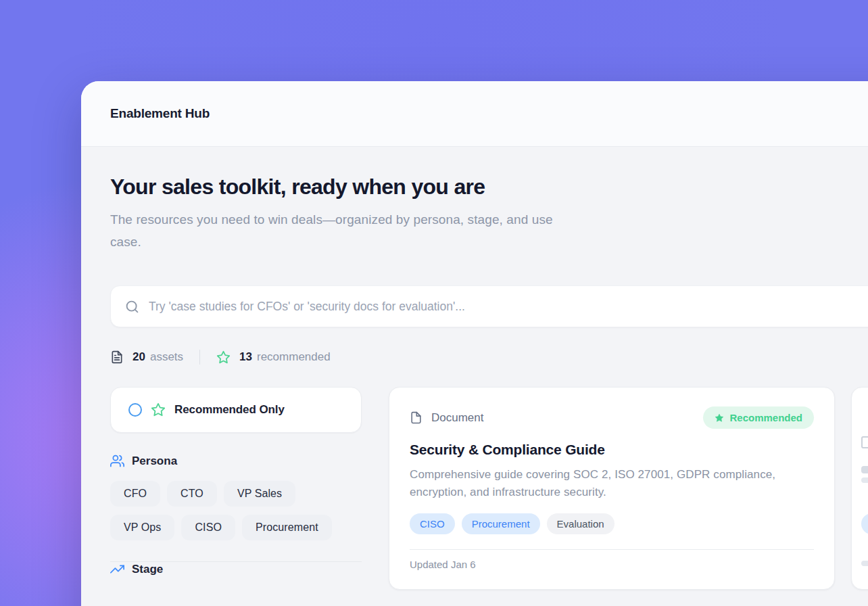  I want to click on persona-chip-ciso: CISO, so click(208, 528).